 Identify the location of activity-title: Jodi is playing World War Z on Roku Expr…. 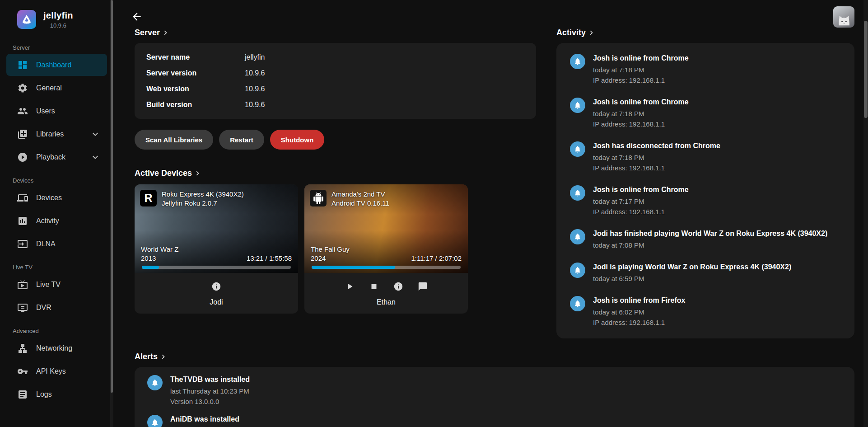
(692, 267).